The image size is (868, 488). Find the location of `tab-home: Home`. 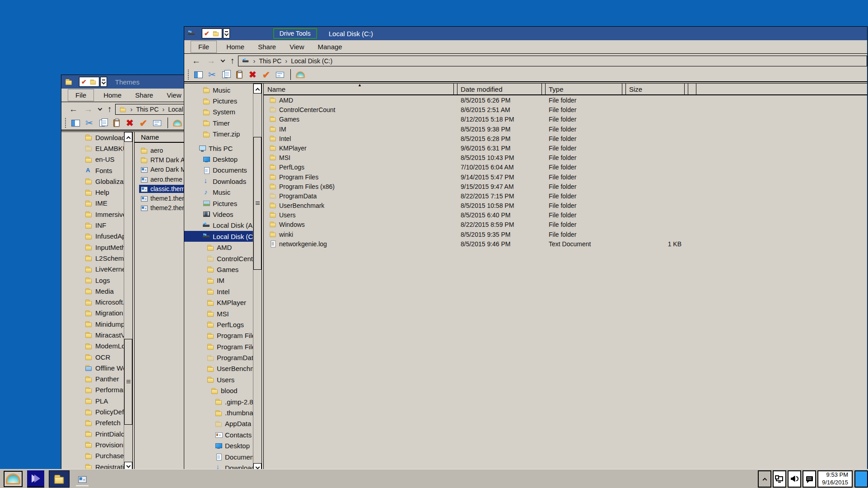

tab-home: Home is located at coordinates (112, 95).